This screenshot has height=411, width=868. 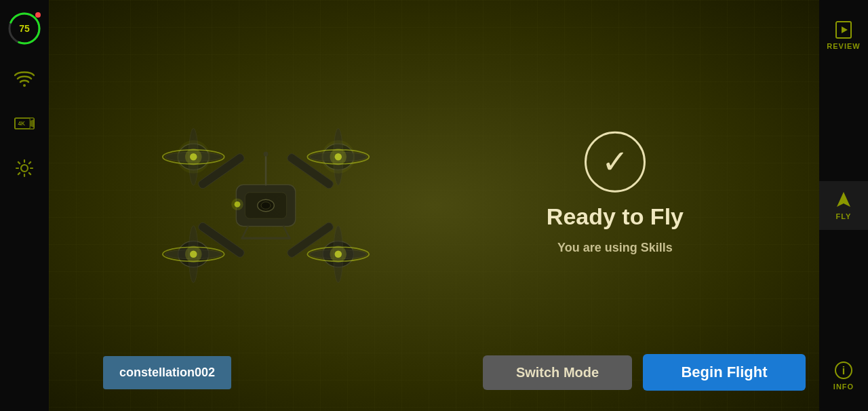 What do you see at coordinates (24, 168) in the screenshot?
I see `settings-icon` at bounding box center [24, 168].